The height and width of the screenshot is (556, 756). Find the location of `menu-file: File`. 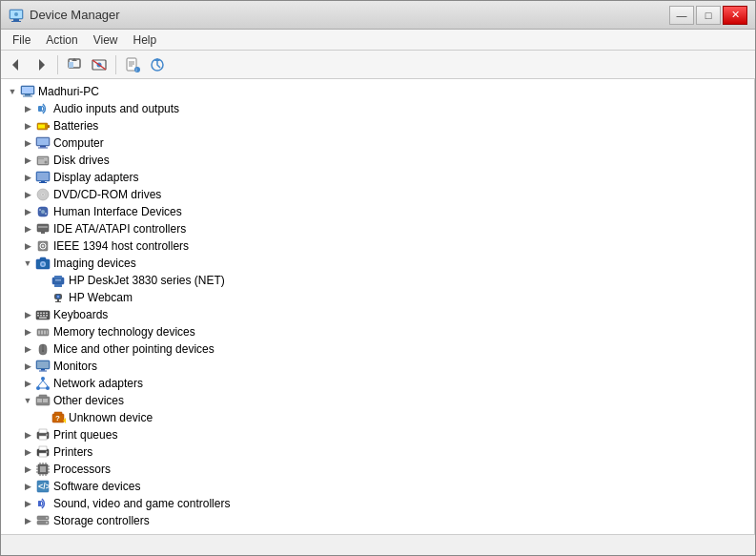

menu-file: File is located at coordinates (21, 40).